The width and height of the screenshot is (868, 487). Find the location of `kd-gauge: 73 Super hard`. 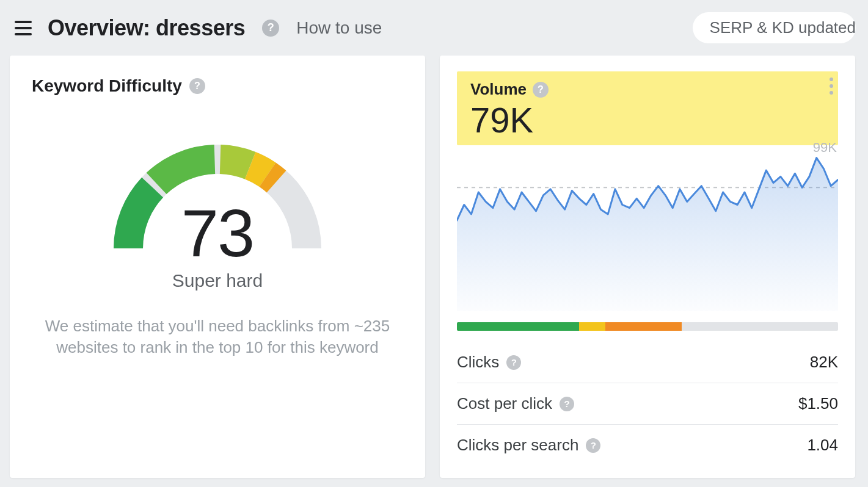

kd-gauge: 73 Super hard is located at coordinates (217, 193).